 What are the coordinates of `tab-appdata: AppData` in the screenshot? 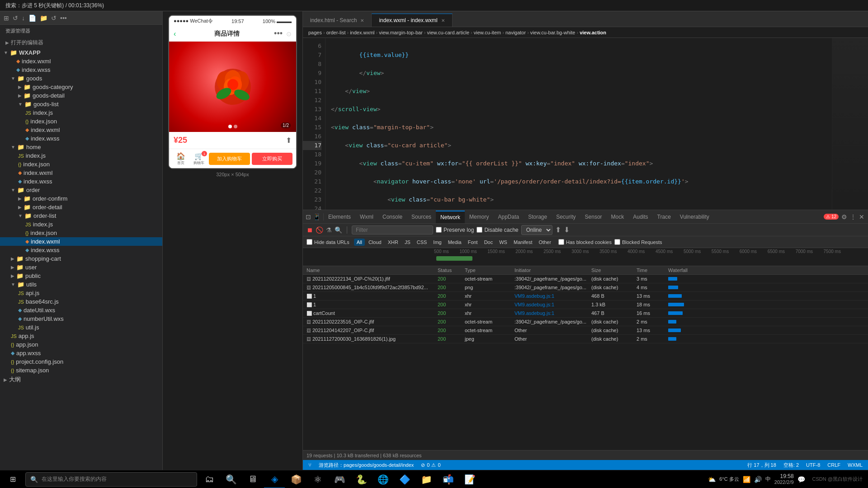 It's located at (508, 217).